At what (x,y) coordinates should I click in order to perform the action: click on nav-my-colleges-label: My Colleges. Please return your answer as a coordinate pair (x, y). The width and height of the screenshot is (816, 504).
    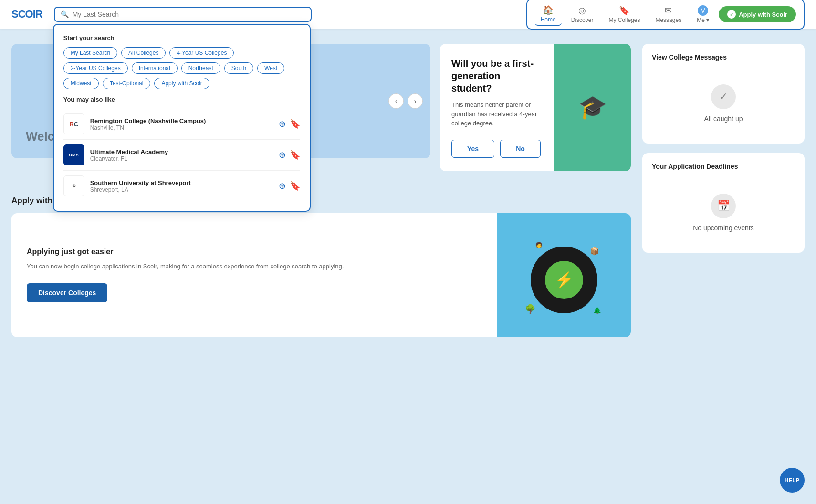
    Looking at the image, I should click on (624, 20).